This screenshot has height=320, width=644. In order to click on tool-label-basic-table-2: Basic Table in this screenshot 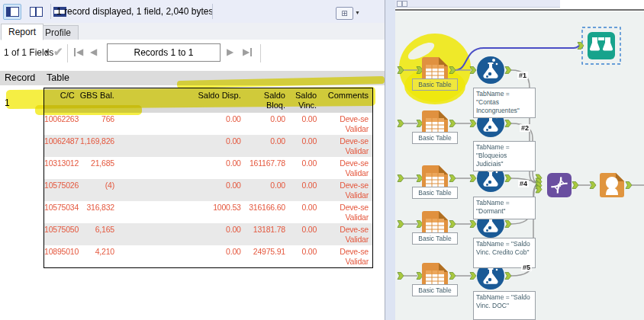, I will do `click(435, 138)`.